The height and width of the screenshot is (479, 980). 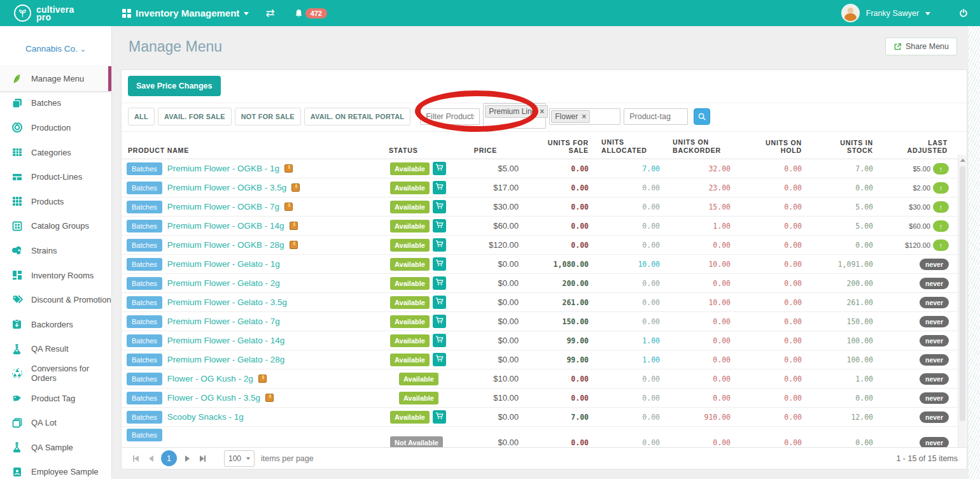 I want to click on page-size-select: 100, so click(x=239, y=459).